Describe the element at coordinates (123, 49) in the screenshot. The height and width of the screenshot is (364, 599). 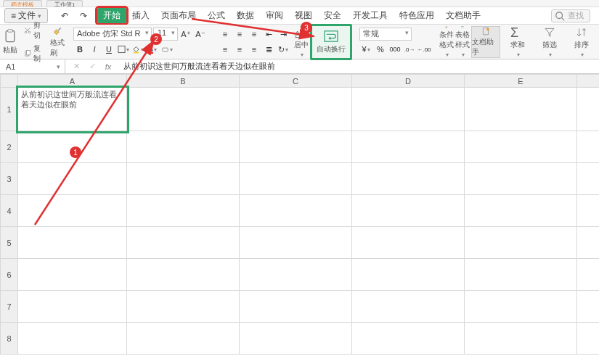
I see `border-button` at that location.